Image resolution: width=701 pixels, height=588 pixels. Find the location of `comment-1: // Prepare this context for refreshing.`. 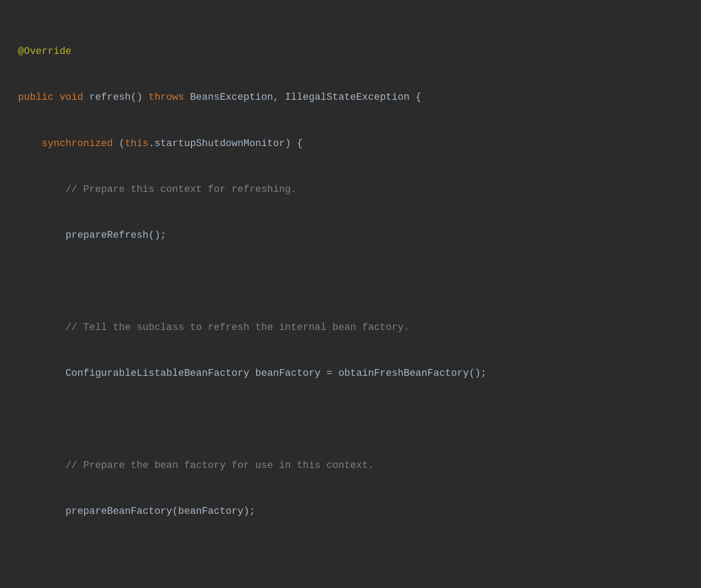

comment-1: // Prepare this context for refreshing. is located at coordinates (182, 190).